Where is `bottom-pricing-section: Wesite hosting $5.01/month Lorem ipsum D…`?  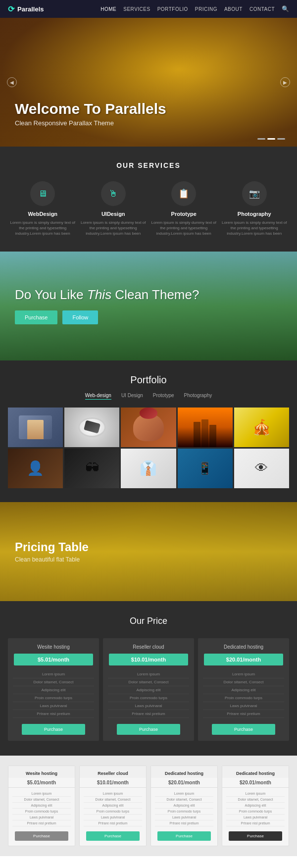 bottom-pricing-section: Wesite hosting $5.01/month Lorem ipsum D… is located at coordinates (148, 806).